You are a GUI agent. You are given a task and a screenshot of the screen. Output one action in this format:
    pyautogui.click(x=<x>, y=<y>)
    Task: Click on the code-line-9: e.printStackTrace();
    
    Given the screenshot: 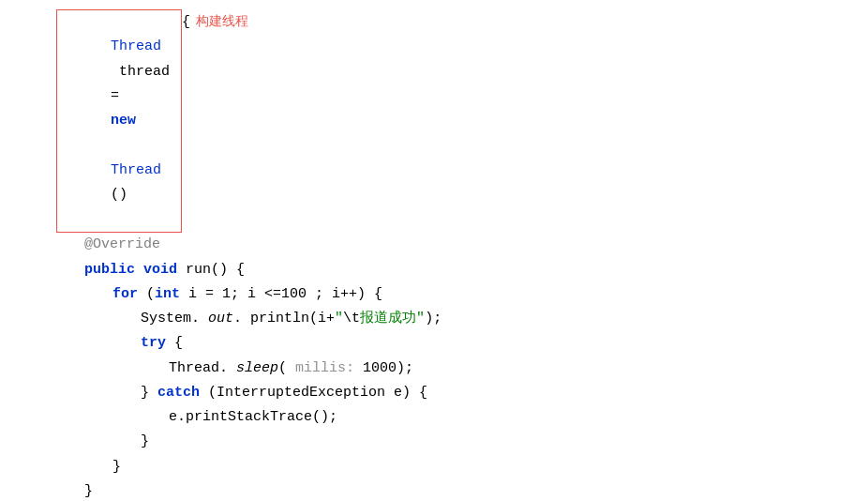 What is the action you would take?
    pyautogui.click(x=453, y=418)
    